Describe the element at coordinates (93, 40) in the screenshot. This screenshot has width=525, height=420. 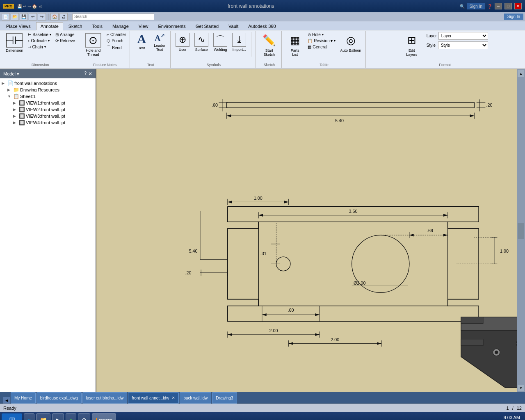
I see `hole-thread-icon: ⊙` at that location.